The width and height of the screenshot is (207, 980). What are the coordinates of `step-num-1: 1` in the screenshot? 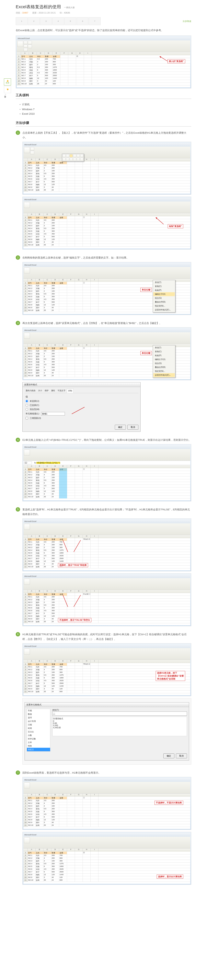 It's located at (18, 132).